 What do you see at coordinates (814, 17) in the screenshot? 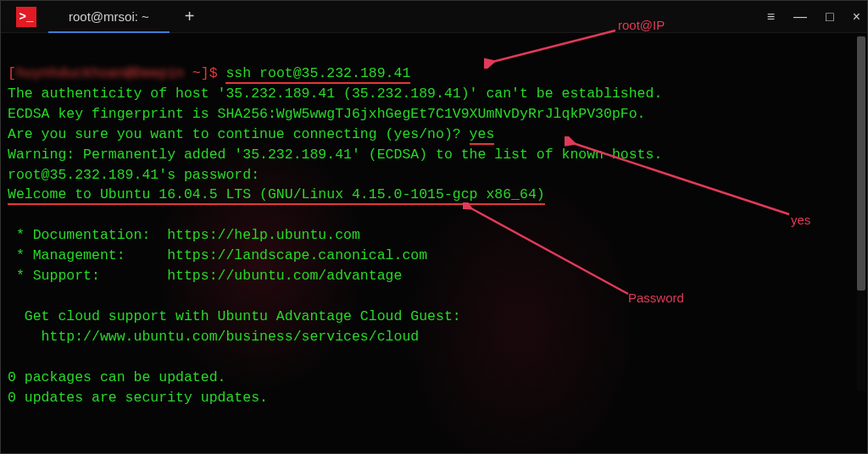
I see `window-controls: ≡ — □ ×` at bounding box center [814, 17].